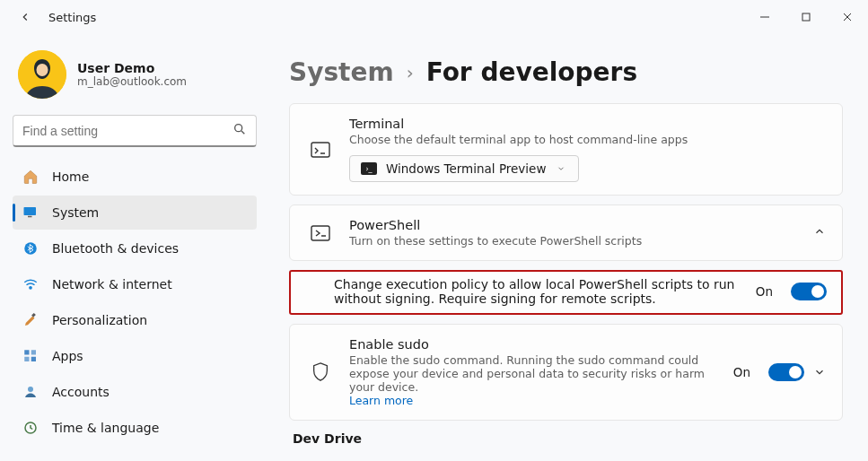 This screenshot has width=868, height=461. What do you see at coordinates (135, 320) in the screenshot?
I see `nav-personalization: Personalization` at bounding box center [135, 320].